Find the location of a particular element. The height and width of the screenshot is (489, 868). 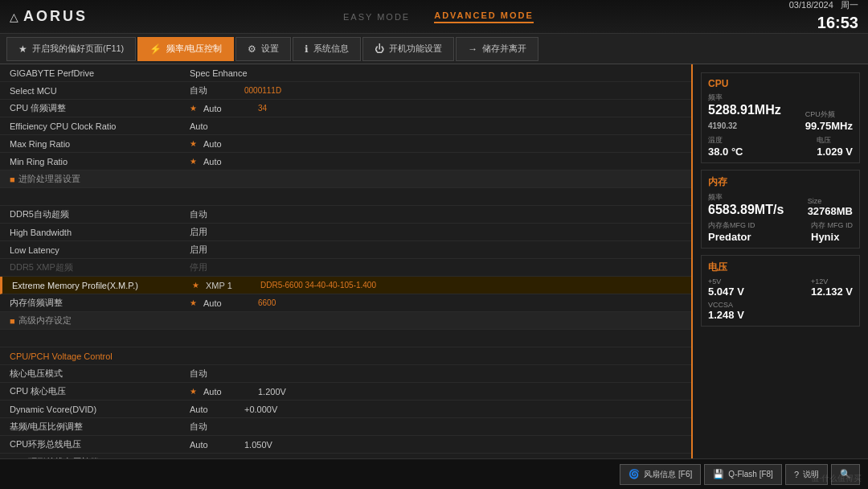

setting-name: Max Ring Ratio is located at coordinates (98, 144).